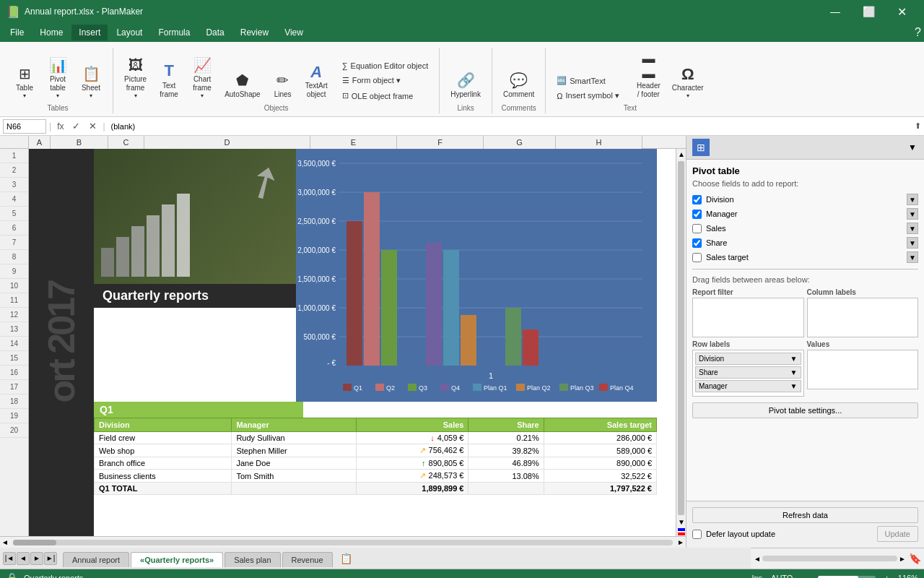 The image size is (924, 578). I want to click on sheet-tab-sales-plan: Sales plan, so click(253, 559).